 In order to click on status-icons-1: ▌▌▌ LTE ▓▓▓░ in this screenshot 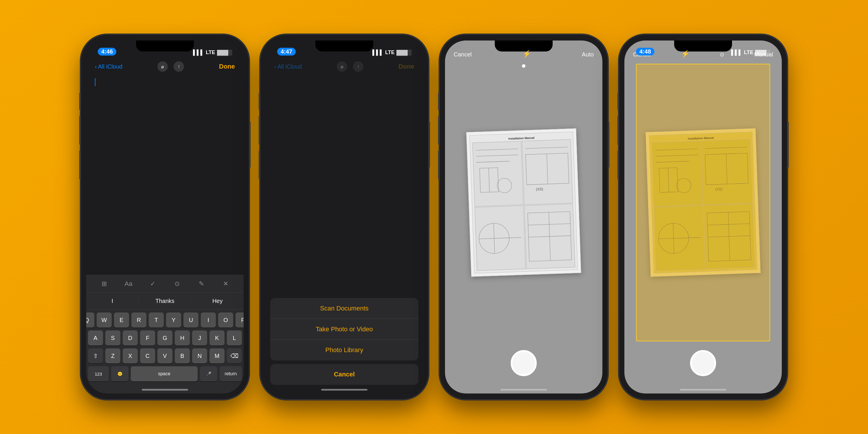, I will do `click(213, 53)`.